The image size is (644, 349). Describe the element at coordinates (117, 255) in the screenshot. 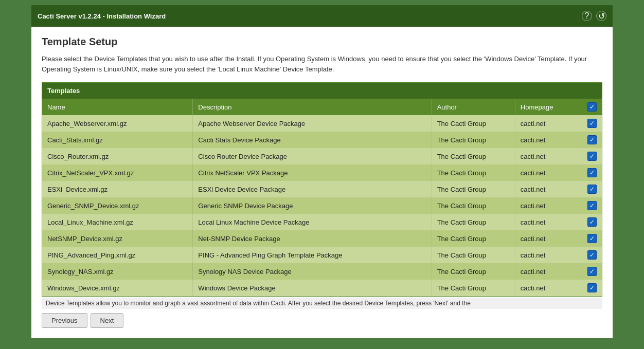

I see `cell-name: PING_Advanced_Ping.xml.gz` at that location.